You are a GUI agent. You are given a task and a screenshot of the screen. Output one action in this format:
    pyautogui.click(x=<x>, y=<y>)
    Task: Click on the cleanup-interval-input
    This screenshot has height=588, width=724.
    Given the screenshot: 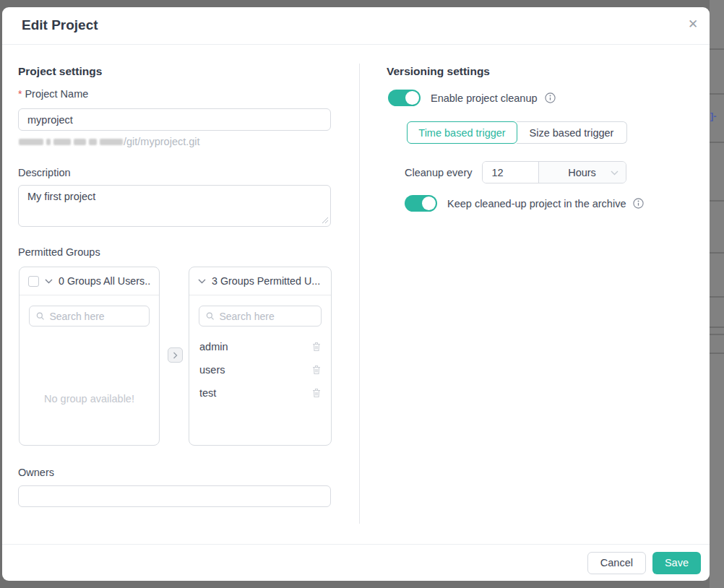 What is the action you would take?
    pyautogui.click(x=511, y=172)
    